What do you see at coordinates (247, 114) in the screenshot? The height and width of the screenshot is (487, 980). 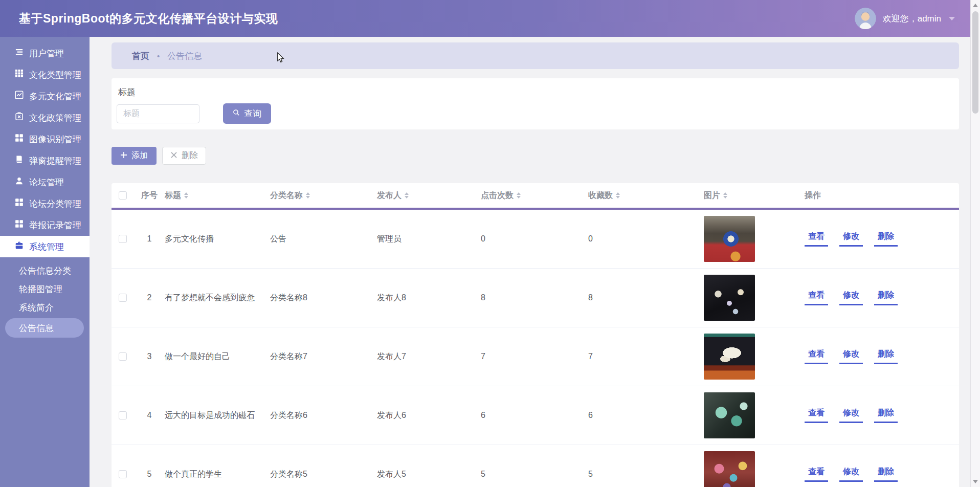 I see `search-button: 查询` at bounding box center [247, 114].